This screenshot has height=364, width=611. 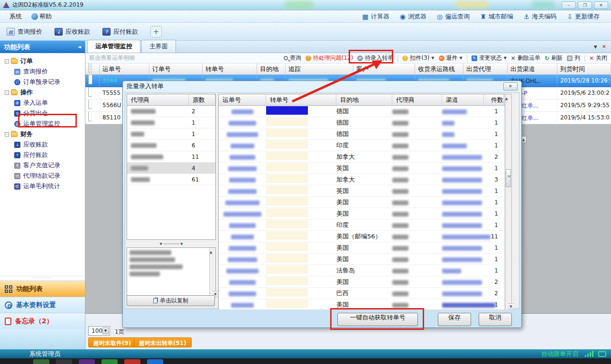 What do you see at coordinates (120, 32) in the screenshot?
I see `payable-button: ↑应付账款` at bounding box center [120, 32].